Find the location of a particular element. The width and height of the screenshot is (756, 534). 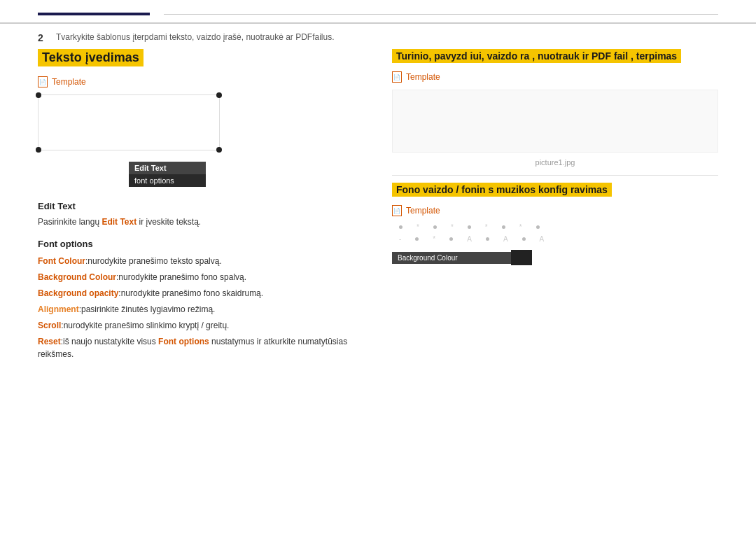

edit-text-desc: Pasirinkite langų Edit Text ir įveskite … is located at coordinates (201, 223).